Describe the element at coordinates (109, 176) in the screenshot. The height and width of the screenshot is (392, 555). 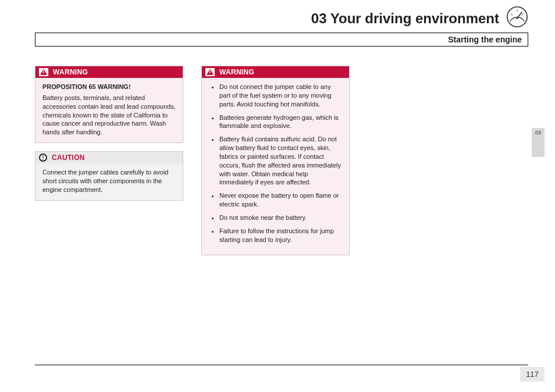
I see `caution-box: ! CAUTION Connect the jumper cables care…` at that location.